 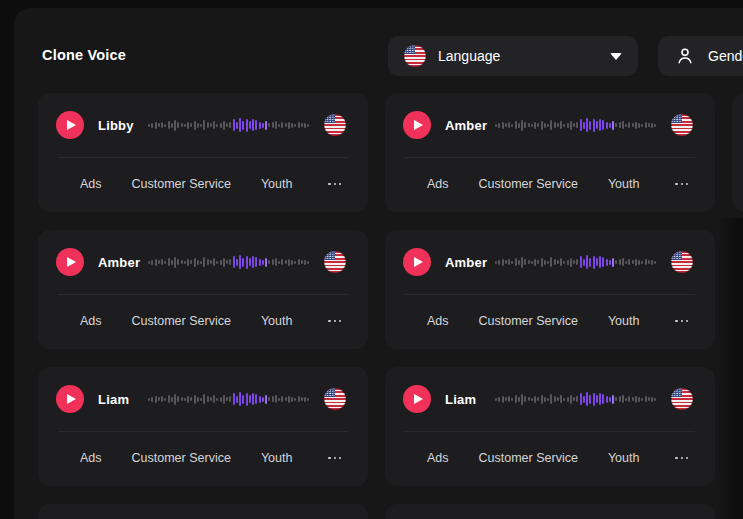 What do you see at coordinates (616, 56) in the screenshot?
I see `chevron-down-icon` at bounding box center [616, 56].